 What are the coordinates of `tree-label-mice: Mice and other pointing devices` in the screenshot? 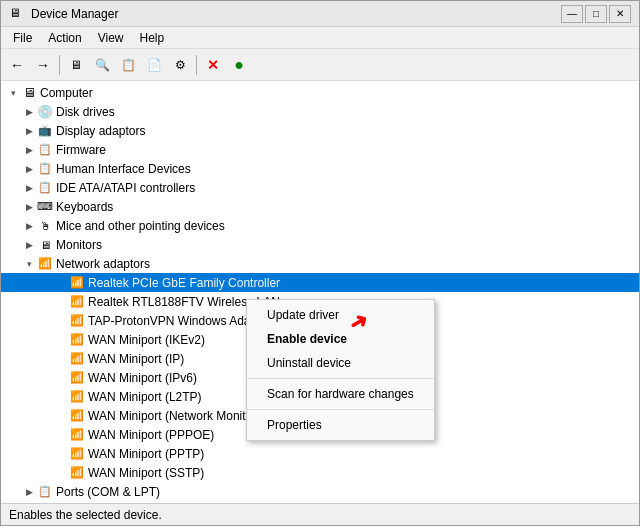 It's located at (140, 226).